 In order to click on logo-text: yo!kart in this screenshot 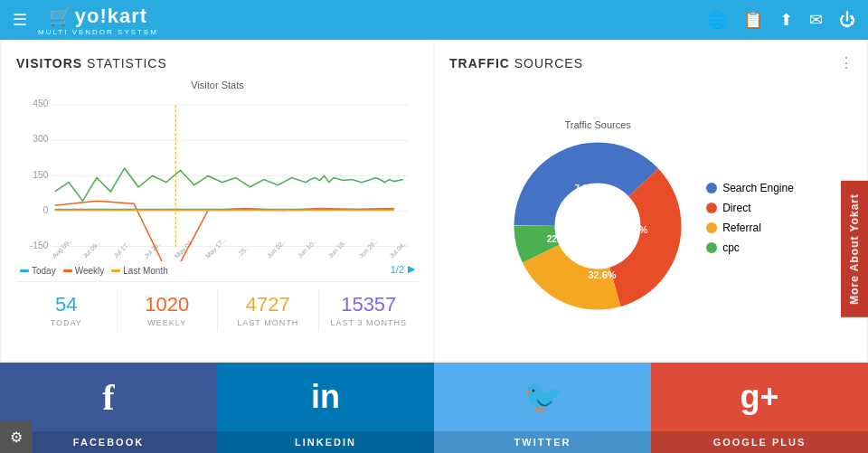, I will do `click(111, 16)`.